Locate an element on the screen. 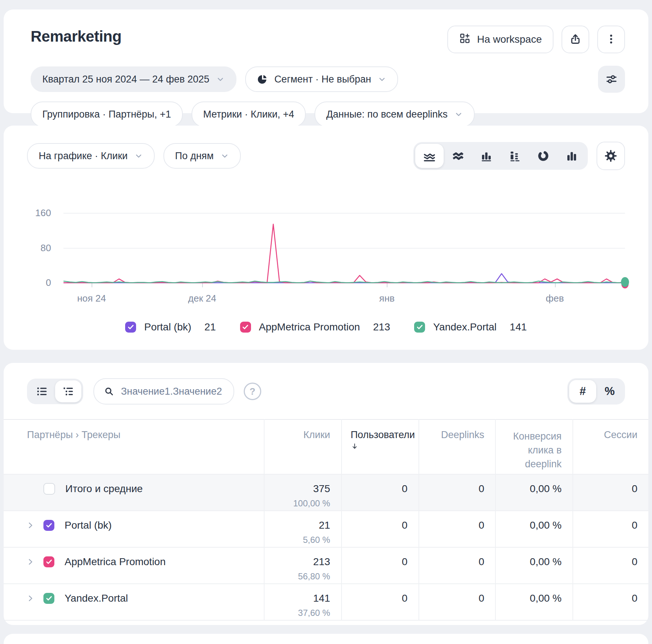 The image size is (652, 644). value-mode-switcher: # % is located at coordinates (596, 391).